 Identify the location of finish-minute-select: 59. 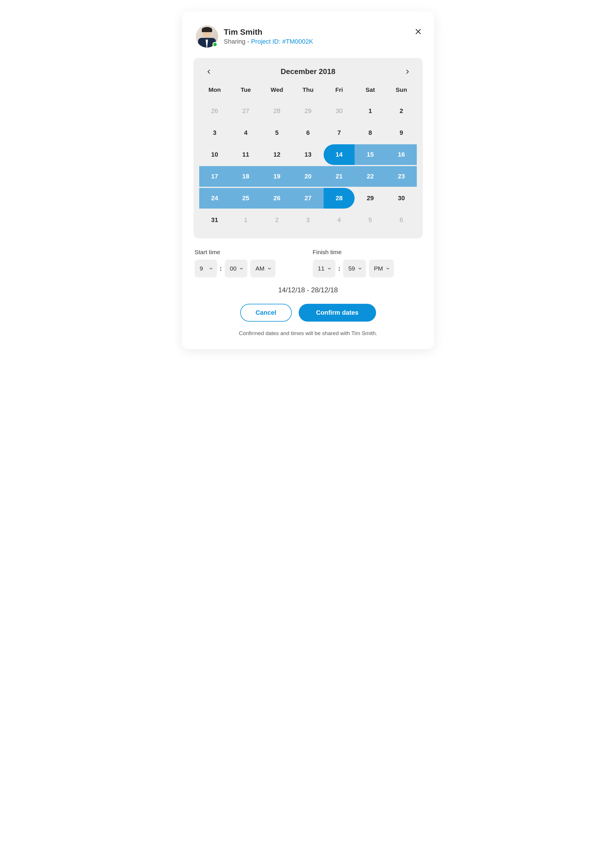
(354, 269).